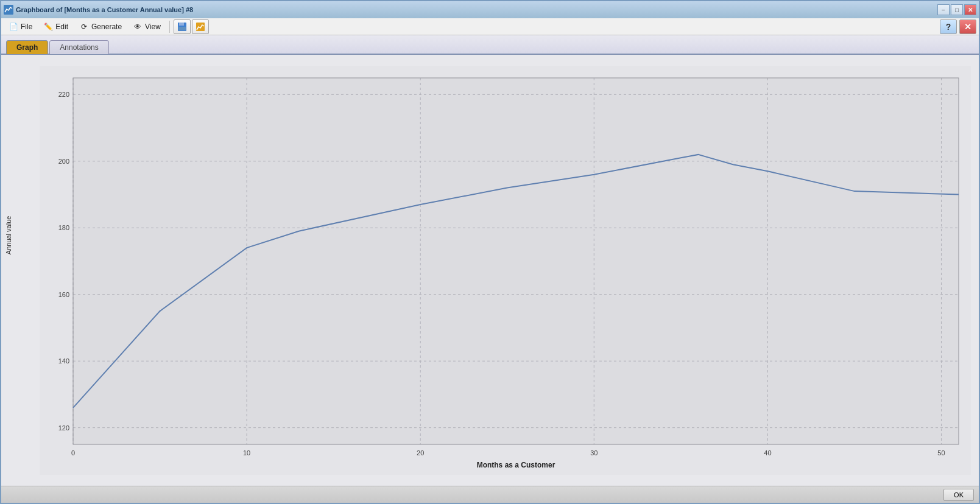 This screenshot has width=980, height=504. Describe the element at coordinates (957, 10) in the screenshot. I see `maximize-button: □` at that location.